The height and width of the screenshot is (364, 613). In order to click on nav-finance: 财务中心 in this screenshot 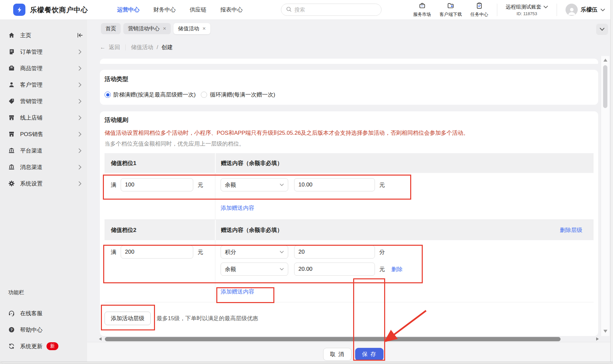, I will do `click(165, 10)`.